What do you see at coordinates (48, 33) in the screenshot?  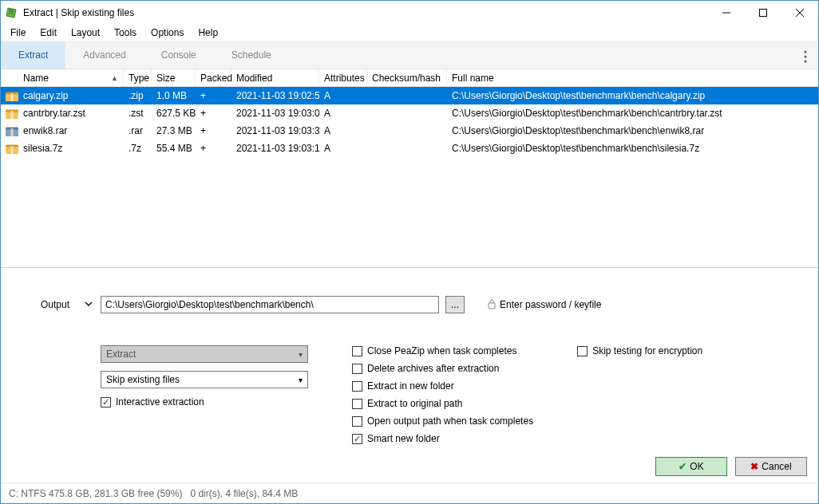 I see `menu-edit: Edit` at bounding box center [48, 33].